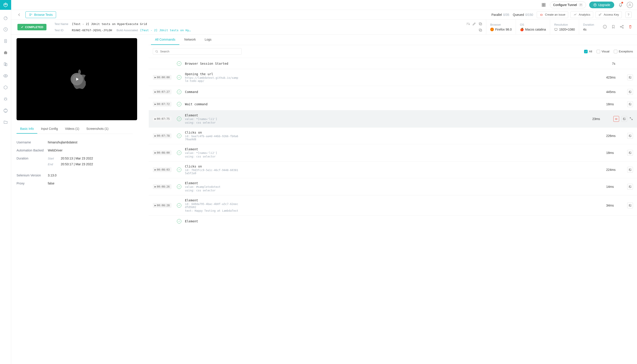 The height and width of the screenshot is (364, 637). What do you see at coordinates (480, 24) in the screenshot?
I see `copy-icon` at bounding box center [480, 24].